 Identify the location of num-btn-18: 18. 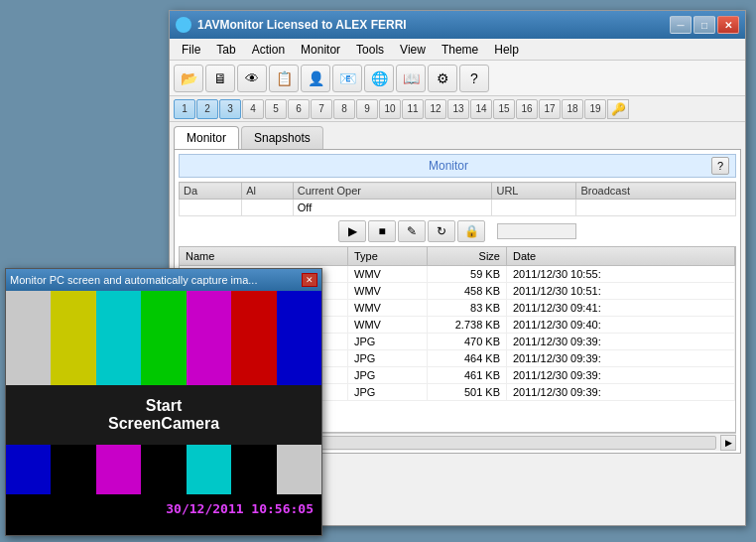
(572, 109).